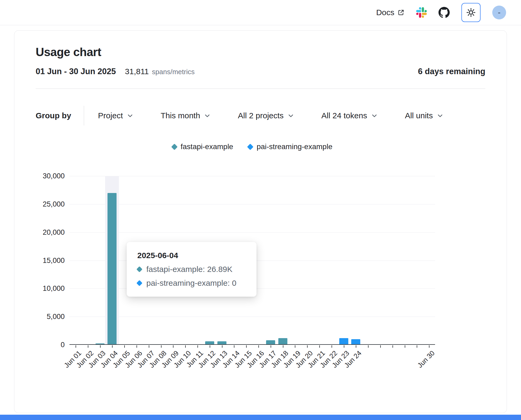 The image size is (521, 420). Describe the element at coordinates (110, 116) in the screenshot. I see `dropdown-group-by-value: Project` at that location.